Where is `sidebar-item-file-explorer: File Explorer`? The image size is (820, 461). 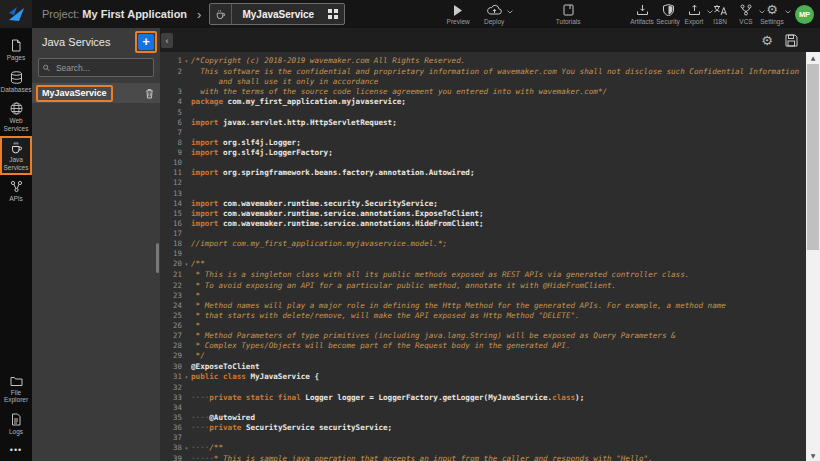 sidebar-item-file-explorer: File Explorer is located at coordinates (16, 389).